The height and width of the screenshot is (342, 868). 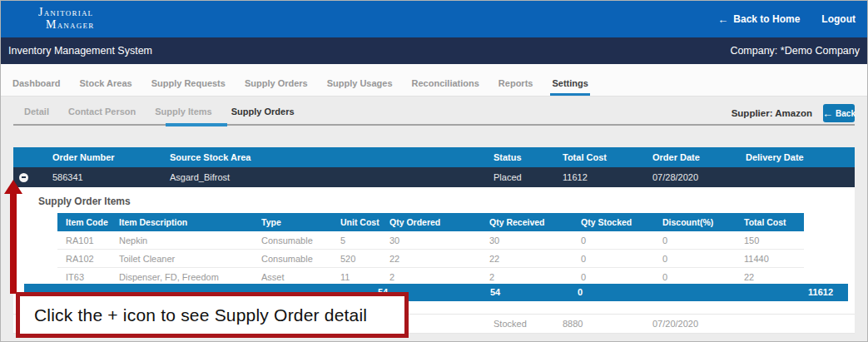 I want to click on tab-settings: Settings, so click(x=569, y=83).